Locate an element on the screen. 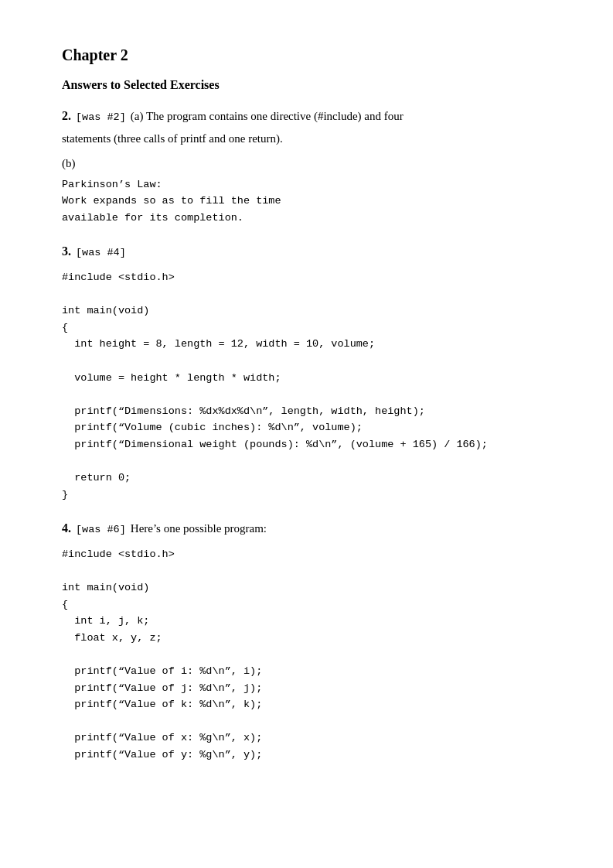 Image resolution: width=613 pixels, height=868 pixels. exercise-4-tag: [was #6] is located at coordinates (100, 530).